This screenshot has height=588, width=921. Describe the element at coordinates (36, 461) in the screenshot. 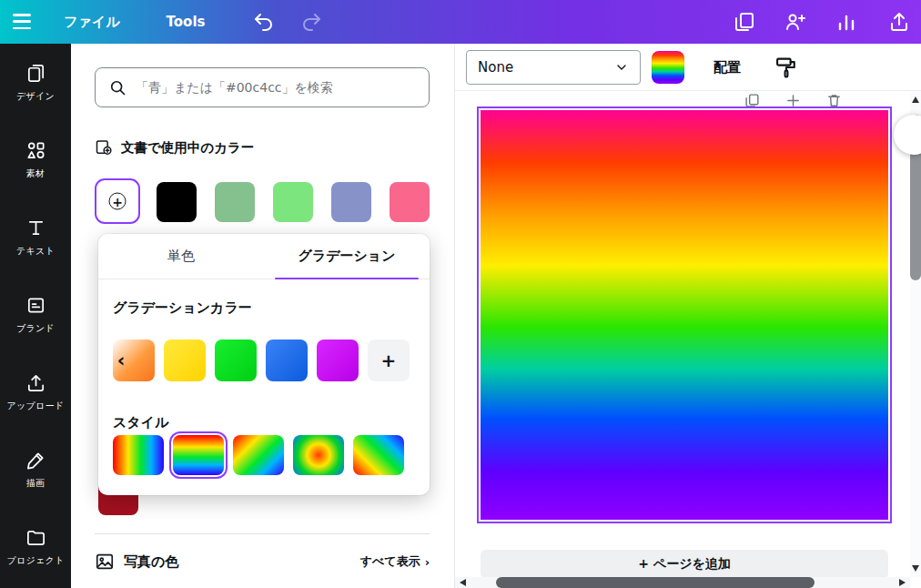

I see `draw-icon` at that location.